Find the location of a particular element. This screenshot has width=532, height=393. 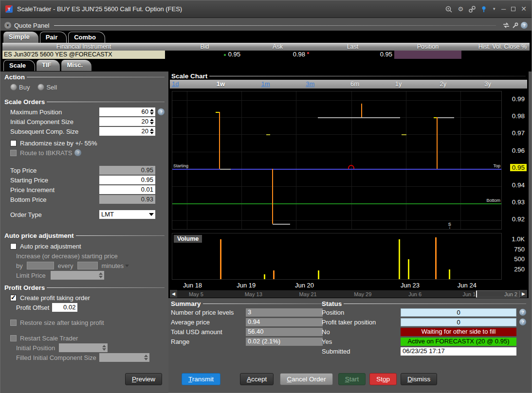

price-level-label: Bottom is located at coordinates (494, 200).